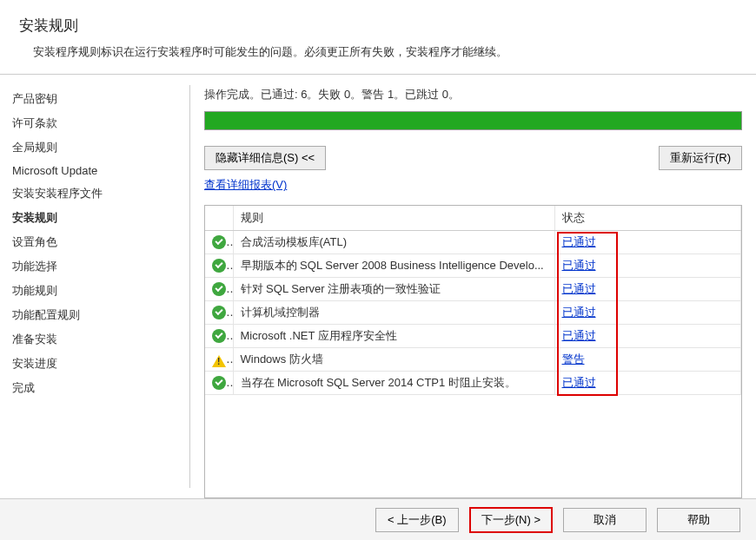 This screenshot has height=540, width=756. What do you see at coordinates (394, 384) in the screenshot?
I see `rule-cell: 当存在 Microsoft SQL Server 2014 CTP1 时阻止安装…` at bounding box center [394, 384].